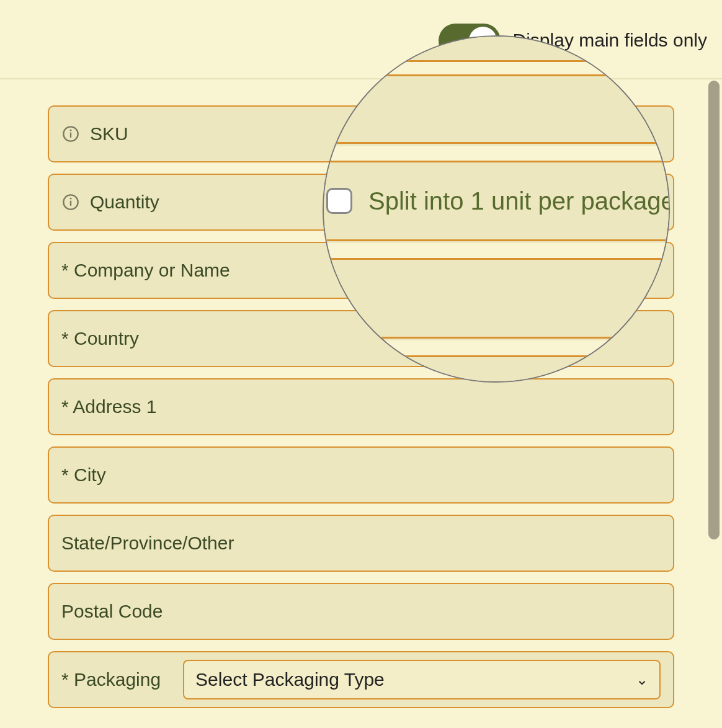 This screenshot has width=722, height=728. I want to click on packaging-field: * Packaging Select Packaging Type ⌄, so click(361, 680).